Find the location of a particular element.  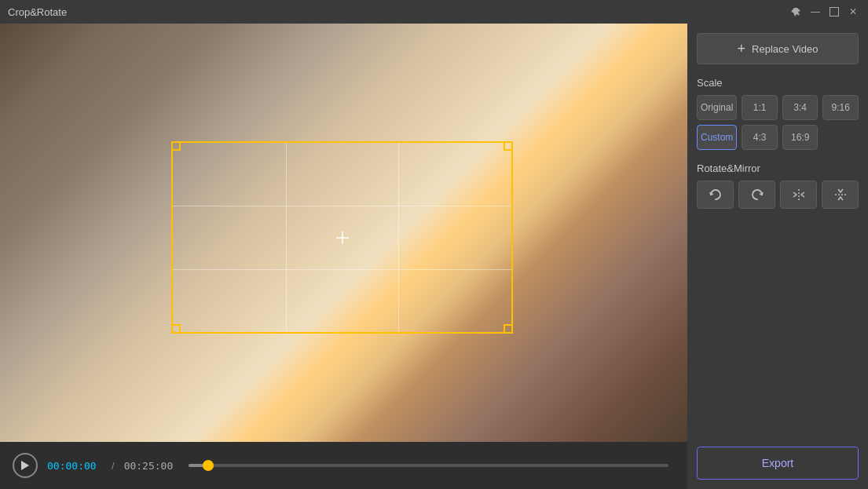

grid-line-h1 is located at coordinates (342, 206).